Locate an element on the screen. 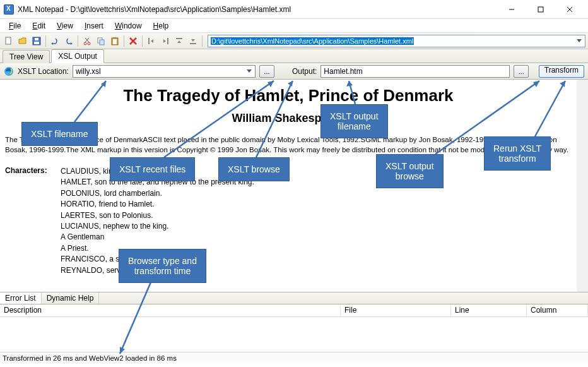 This screenshot has width=588, height=367. characters-label: Characters: is located at coordinates (33, 221).